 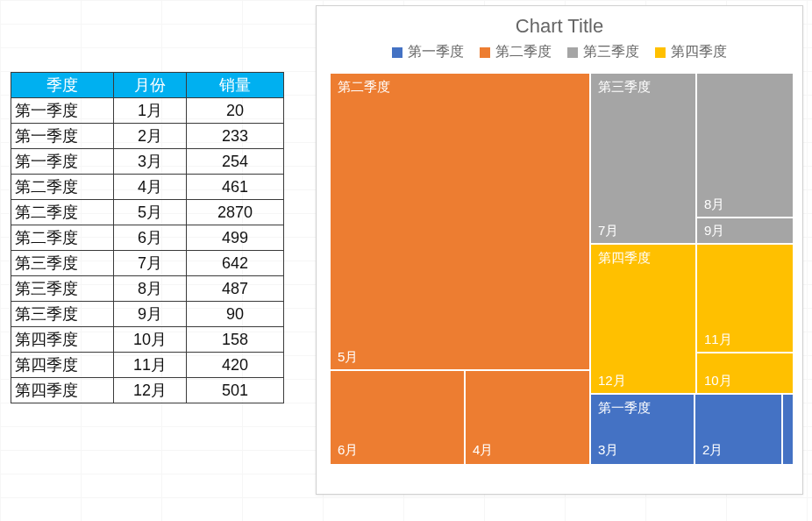 I want to click on treemap-leaf-label: 6月, so click(x=347, y=451).